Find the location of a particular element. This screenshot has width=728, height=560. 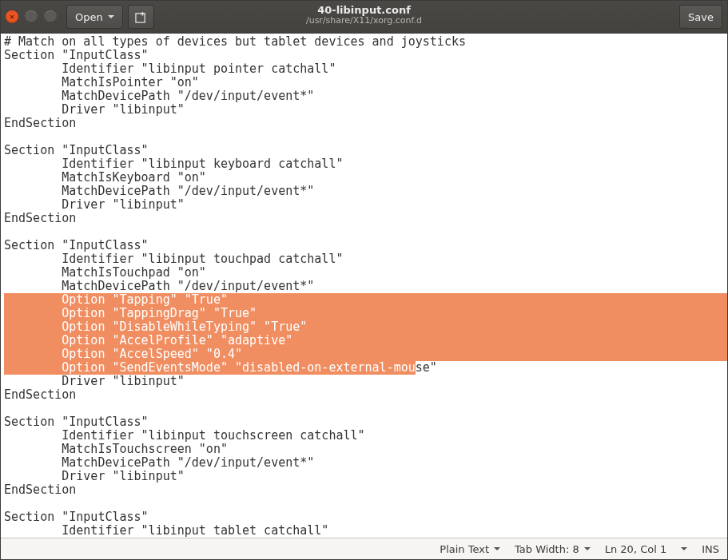

save-button-label: Save is located at coordinates (701, 18).